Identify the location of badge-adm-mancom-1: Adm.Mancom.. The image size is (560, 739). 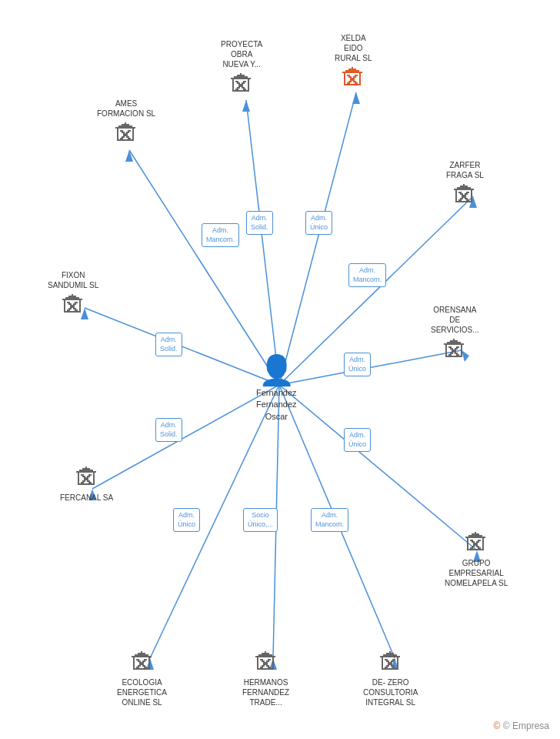
(220, 236).